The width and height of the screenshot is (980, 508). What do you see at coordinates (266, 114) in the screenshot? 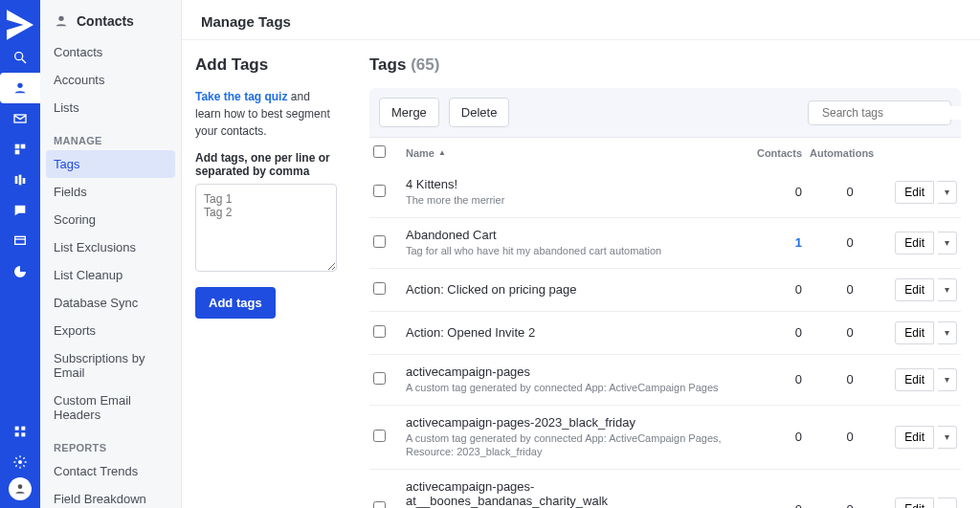
I see `tag-quiz-blurb: Take the tag quiz and learn how to best …` at bounding box center [266, 114].